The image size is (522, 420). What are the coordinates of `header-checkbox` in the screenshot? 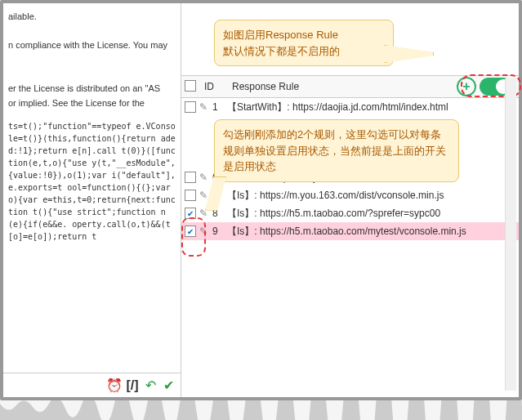 It's located at (190, 86).